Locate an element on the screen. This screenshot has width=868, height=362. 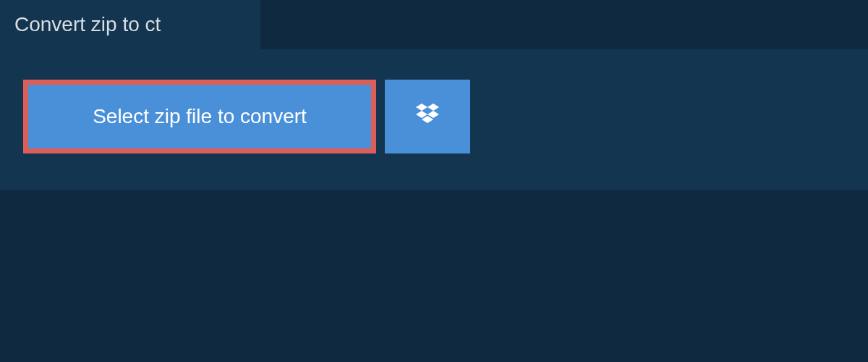
dropbox-icon is located at coordinates (427, 117).